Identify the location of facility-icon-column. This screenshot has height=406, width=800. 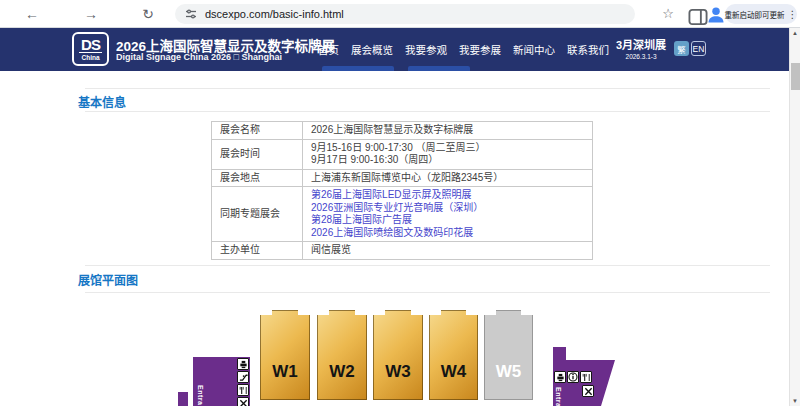
(243, 382).